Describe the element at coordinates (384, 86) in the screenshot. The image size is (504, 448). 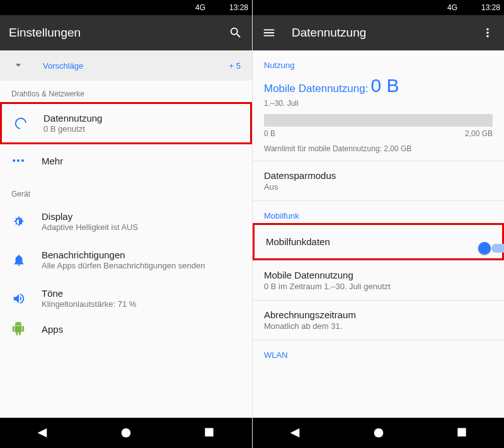
I see `usage-value: 0 B` at that location.